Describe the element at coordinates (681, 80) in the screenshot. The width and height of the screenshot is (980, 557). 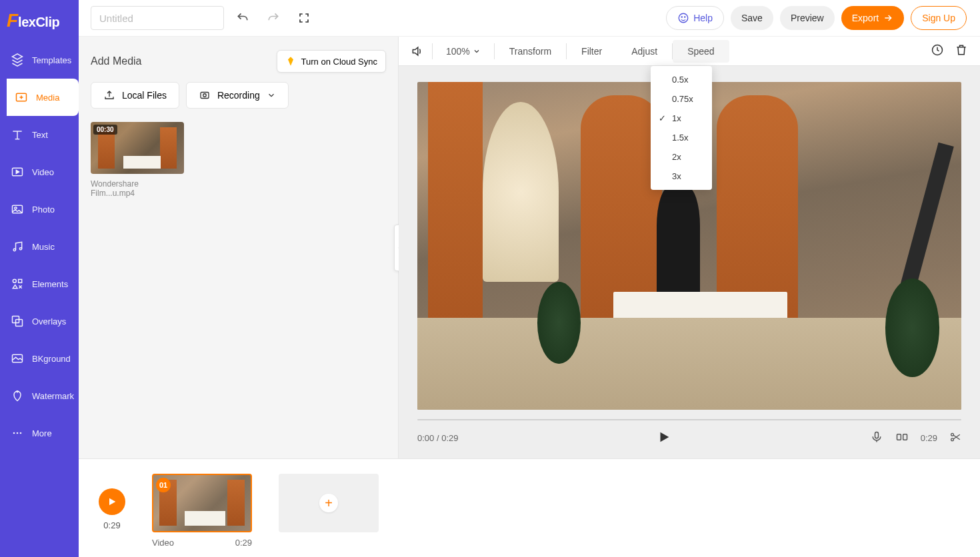
I see `speed-option-0-5x: 0.5x` at that location.